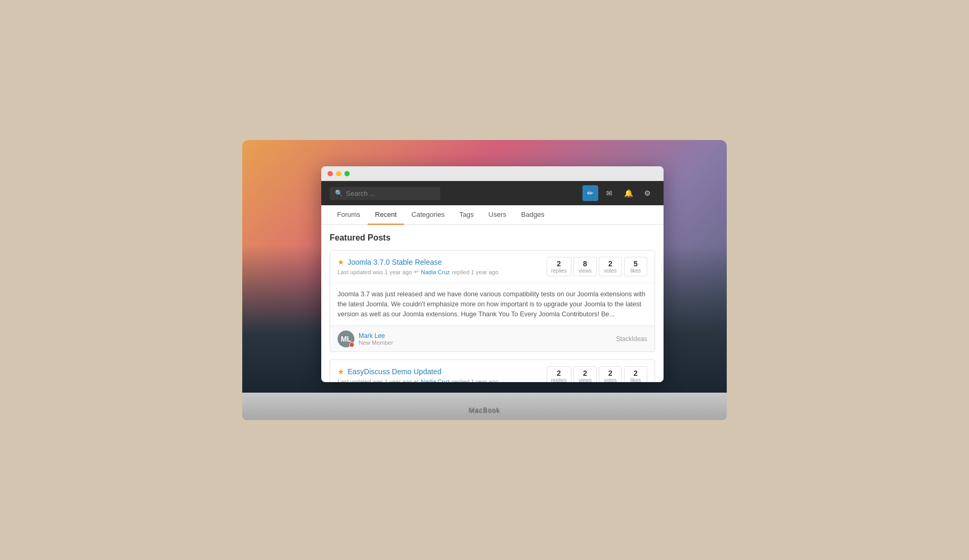  What do you see at coordinates (629, 193) in the screenshot?
I see `bell-icon: 🔔` at bounding box center [629, 193].